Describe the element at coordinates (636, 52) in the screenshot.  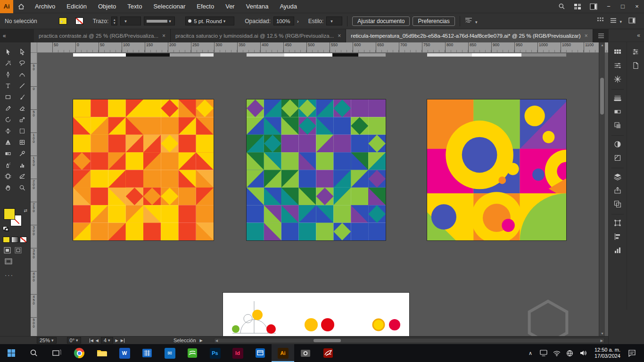
I see `properties-panel-icon` at that location.